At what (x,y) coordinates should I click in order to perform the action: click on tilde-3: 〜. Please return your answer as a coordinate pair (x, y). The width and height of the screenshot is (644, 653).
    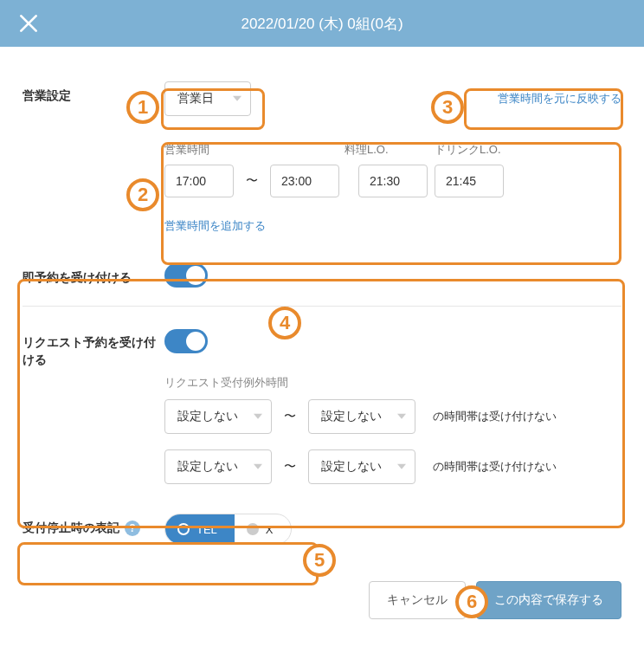
    Looking at the image, I should click on (290, 467).